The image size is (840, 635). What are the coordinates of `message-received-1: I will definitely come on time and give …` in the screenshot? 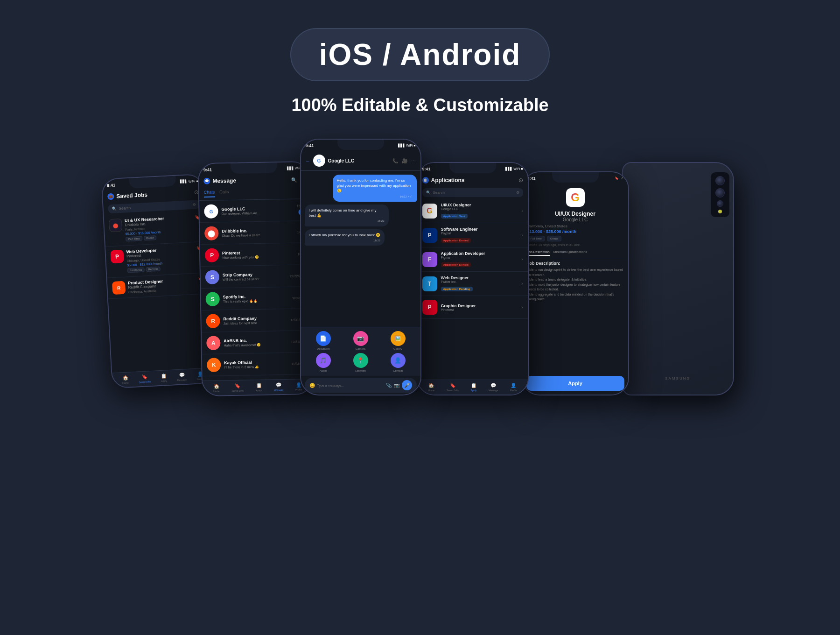 It's located at (347, 216).